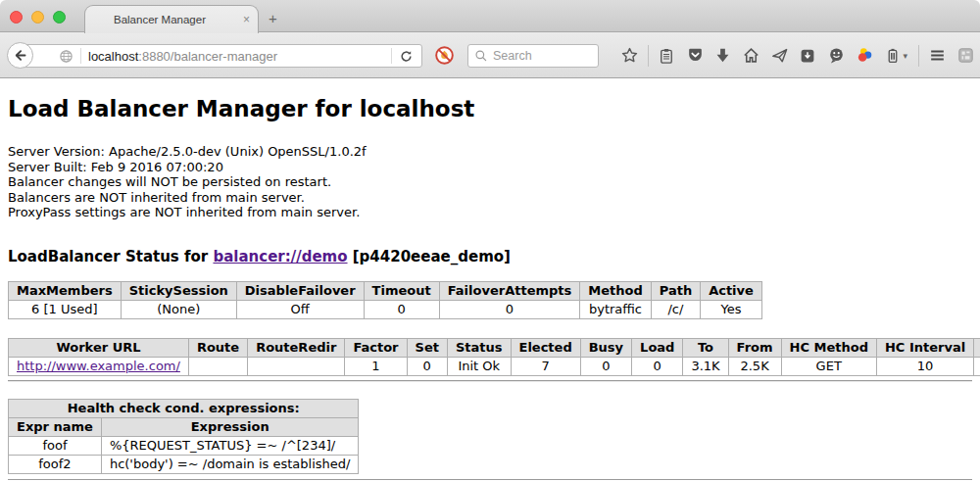  Describe the element at coordinates (837, 56) in the screenshot. I see `chat-smiley-icon` at that location.